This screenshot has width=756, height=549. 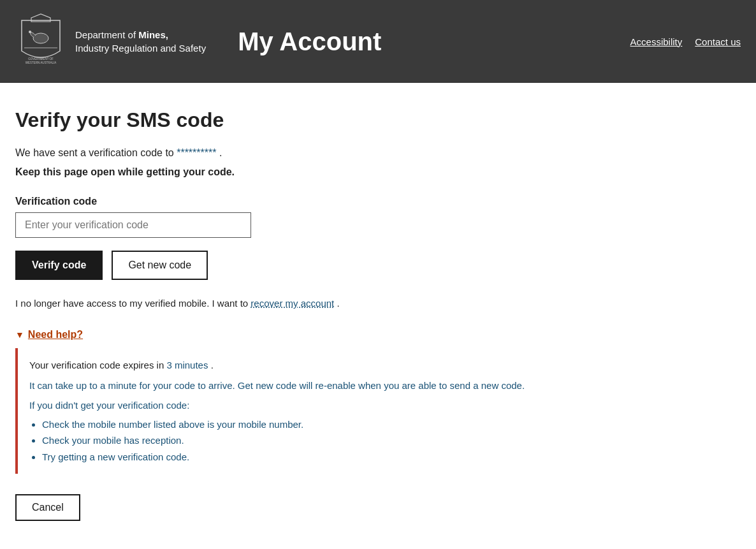 What do you see at coordinates (48, 508) in the screenshot?
I see `cancel-button: Cancel` at bounding box center [48, 508].